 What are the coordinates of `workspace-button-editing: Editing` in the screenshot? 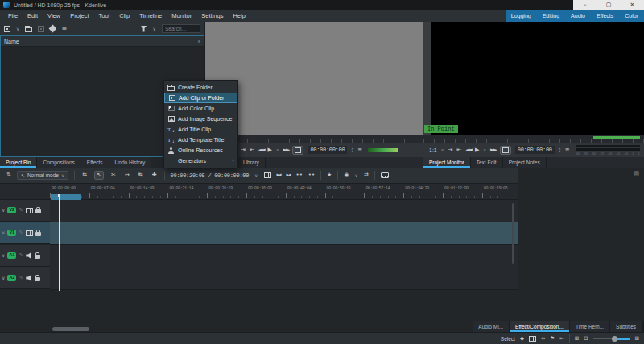 It's located at (551, 16).